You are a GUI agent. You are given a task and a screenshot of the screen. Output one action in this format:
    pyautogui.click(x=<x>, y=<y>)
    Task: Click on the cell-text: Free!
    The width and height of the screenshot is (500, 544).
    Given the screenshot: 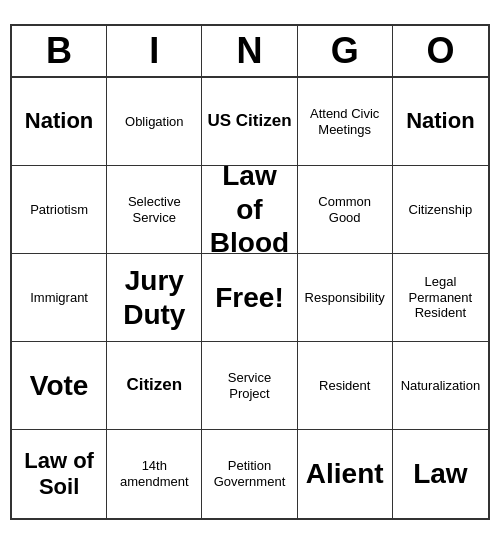 What is the action you would take?
    pyautogui.click(x=249, y=298)
    